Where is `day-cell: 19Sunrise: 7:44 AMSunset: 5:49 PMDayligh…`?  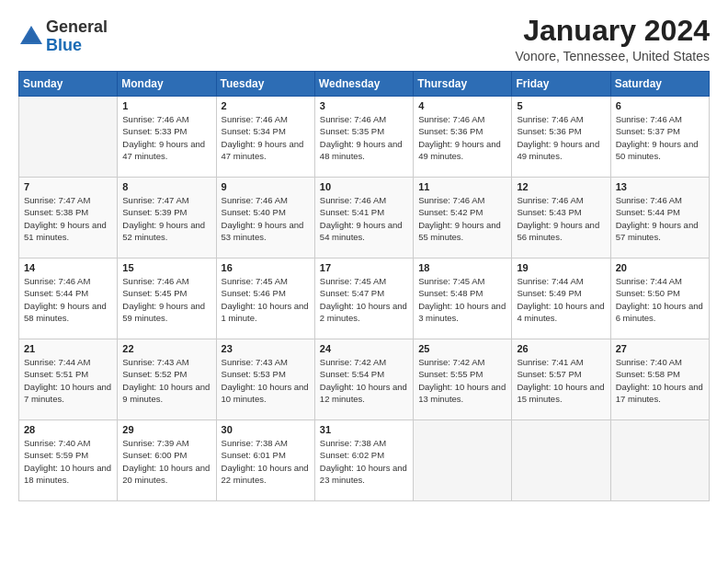
day-cell: 19Sunrise: 7:44 AMSunset: 5:49 PMDayligh… is located at coordinates (561, 299).